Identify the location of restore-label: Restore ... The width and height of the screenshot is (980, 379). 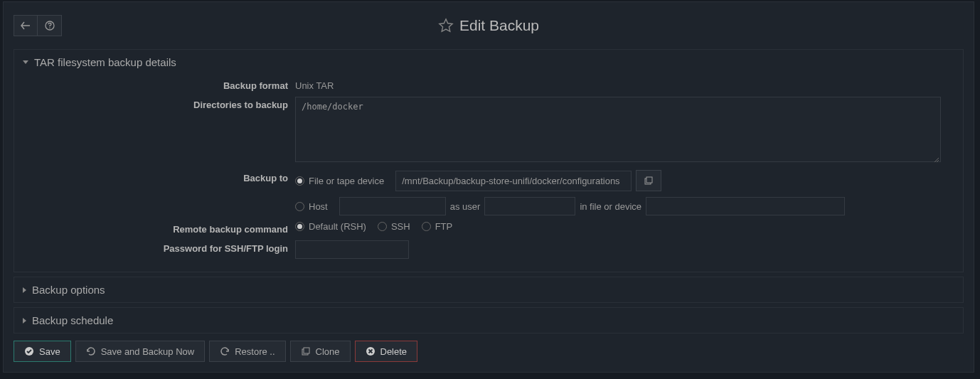
(255, 351).